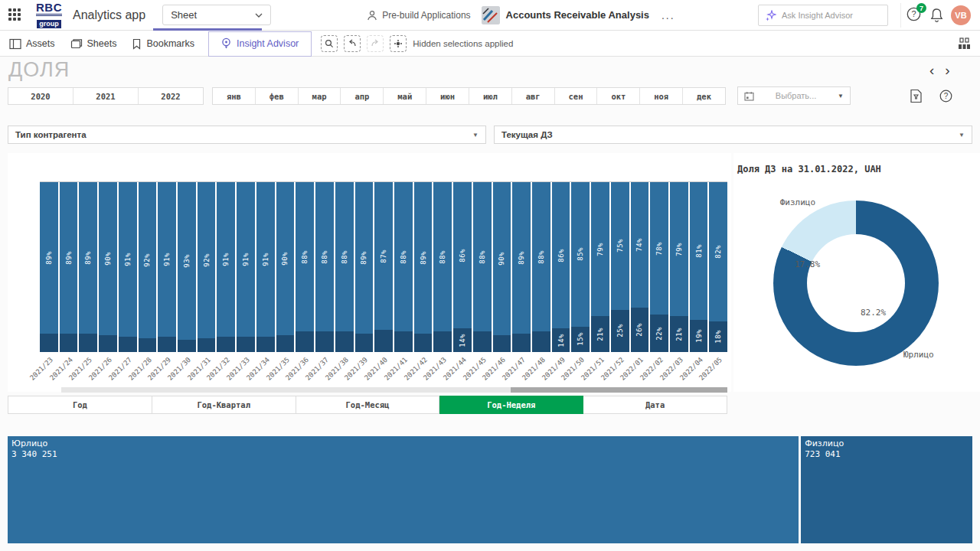  I want to click on donut-chart, so click(856, 283).